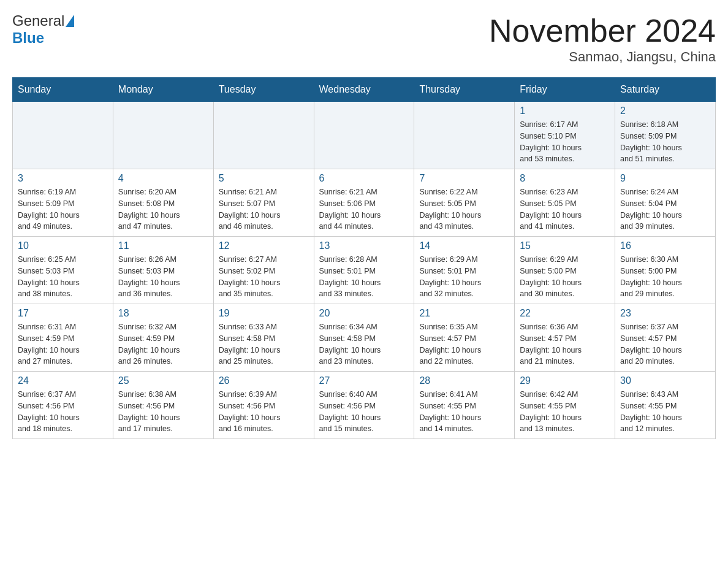 This screenshot has height=563, width=728. Describe the element at coordinates (464, 270) in the screenshot. I see `calendar-cell: 14Sunrise: 6:29 AM Sunset: 5:01 PM Dayli…` at that location.